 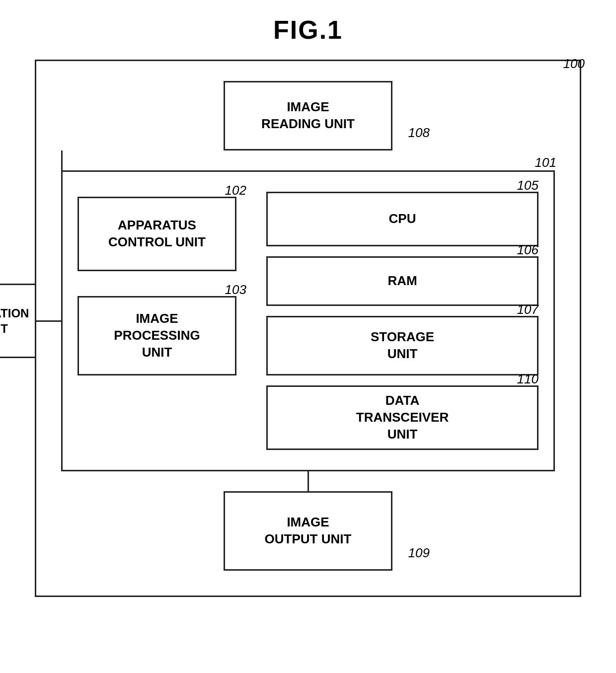 I want to click on ram-block: RAM, so click(x=402, y=281).